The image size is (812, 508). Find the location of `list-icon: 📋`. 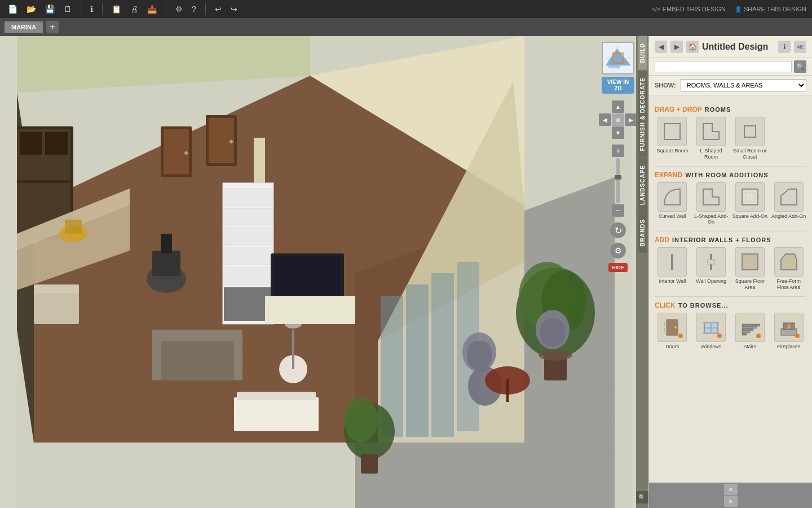

list-icon: 📋 is located at coordinates (116, 9).